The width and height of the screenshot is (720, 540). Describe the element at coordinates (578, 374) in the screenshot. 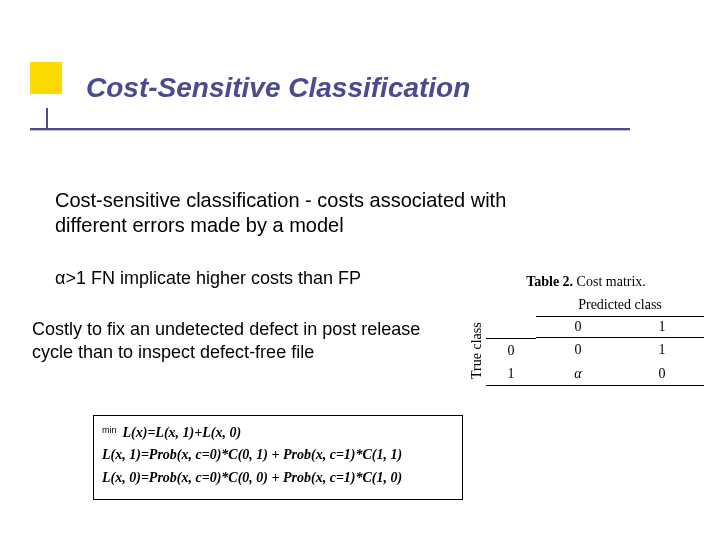

I see `cm-cell-10: α` at that location.